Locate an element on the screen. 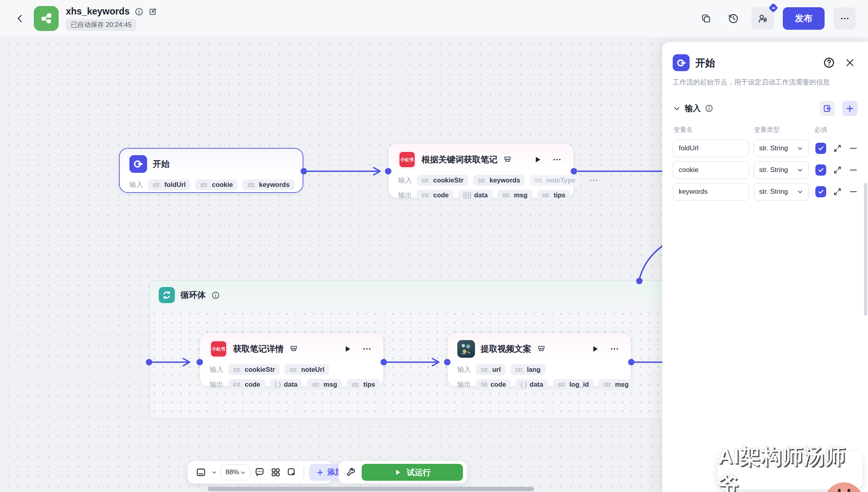 This screenshot has width=868, height=492. loop-icon is located at coordinates (167, 295).